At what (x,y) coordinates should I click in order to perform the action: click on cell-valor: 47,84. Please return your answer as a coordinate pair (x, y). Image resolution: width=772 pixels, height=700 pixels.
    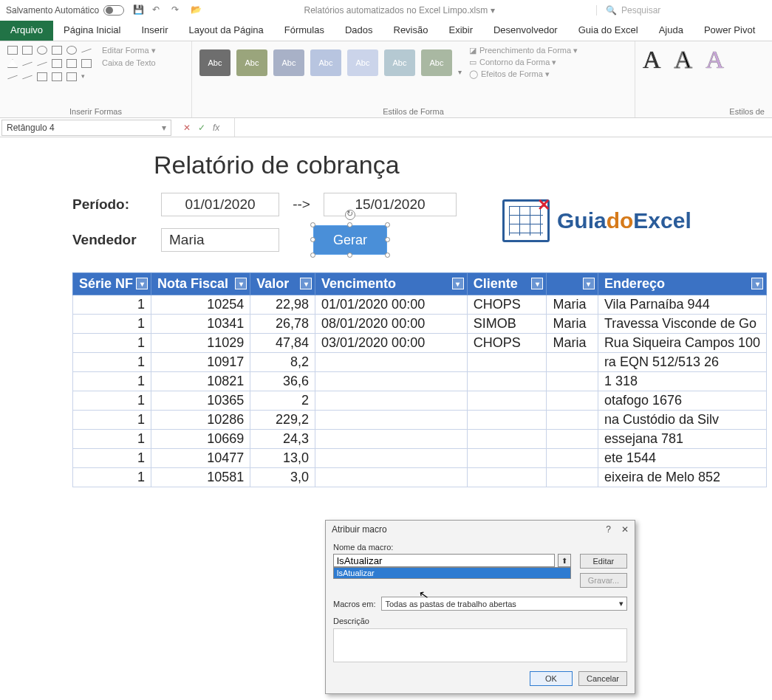
    Looking at the image, I should click on (283, 343).